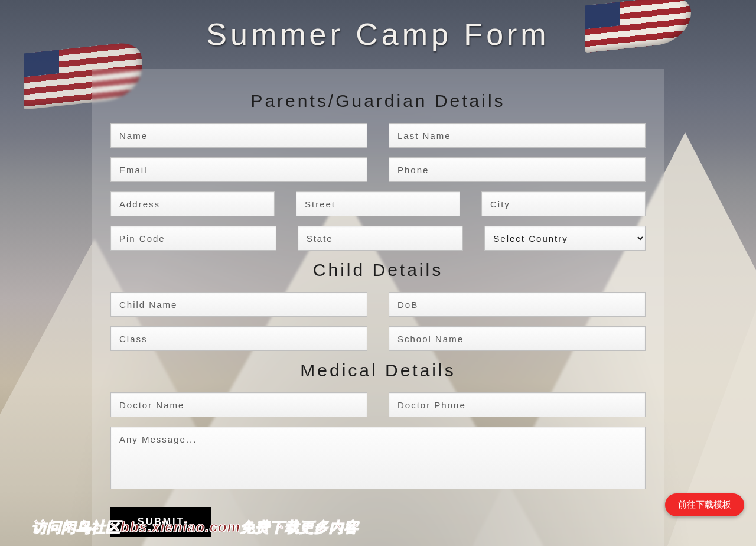 The image size is (756, 546). What do you see at coordinates (378, 204) in the screenshot?
I see `street-input` at bounding box center [378, 204].